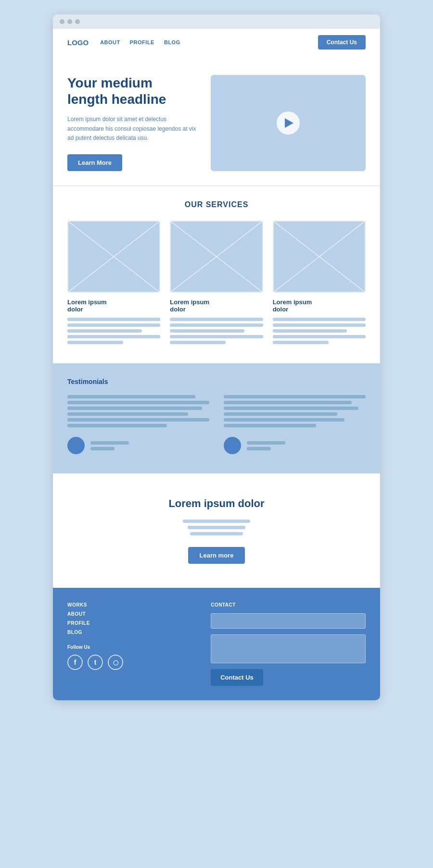 The width and height of the screenshot is (433, 868). I want to click on play-icon, so click(289, 123).